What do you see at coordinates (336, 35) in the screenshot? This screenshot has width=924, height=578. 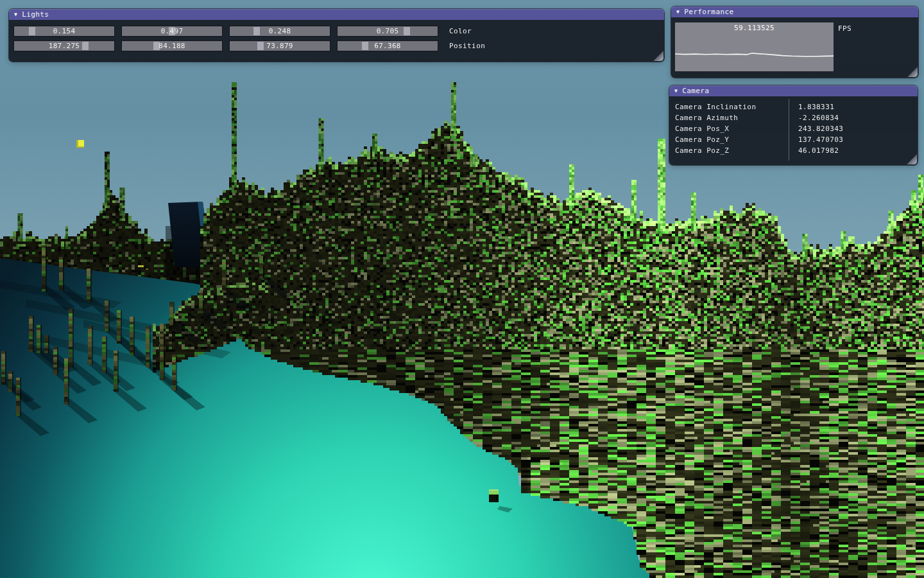 I see `lights-panel: ▼ Lights 0.154 0.497 0.248 0.705 Color` at bounding box center [336, 35].